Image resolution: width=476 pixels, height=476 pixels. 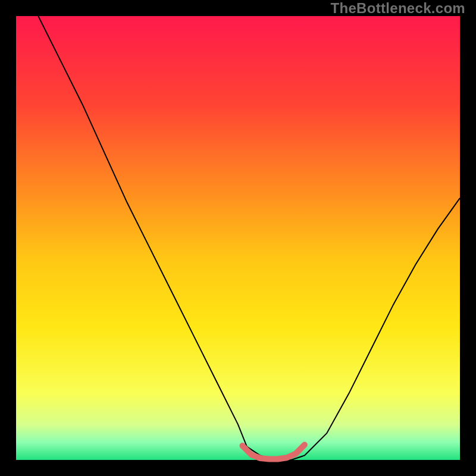 I want to click on watermark-text: TheBottleneck.com, so click(x=398, y=8).